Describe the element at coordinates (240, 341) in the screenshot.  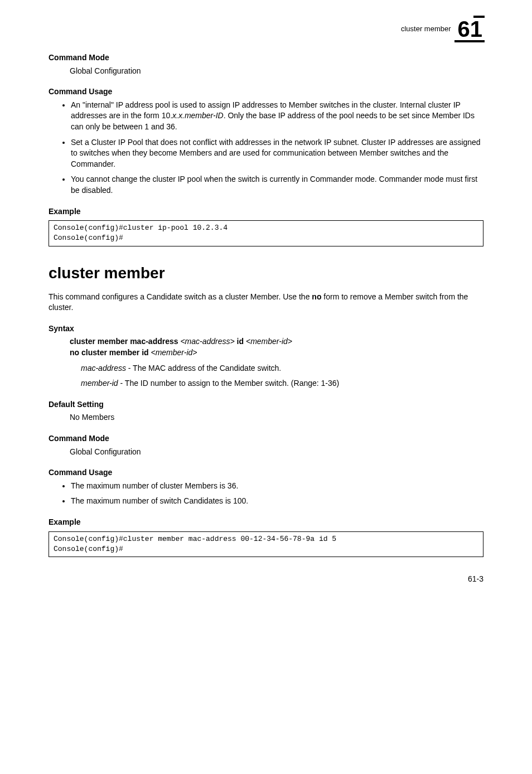
I see `syntax-keyword: id` at that location.